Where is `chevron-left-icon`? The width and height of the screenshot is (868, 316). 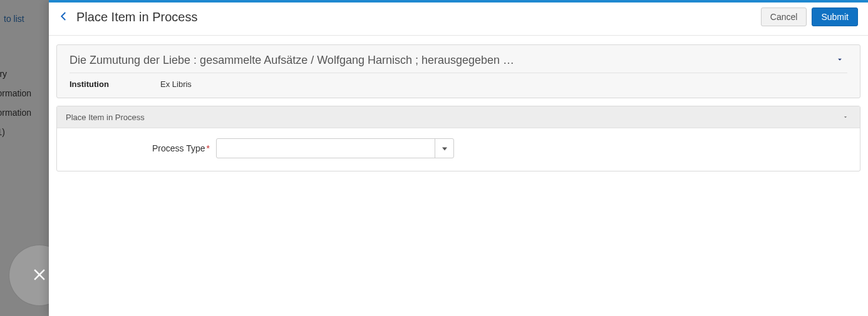 chevron-left-icon is located at coordinates (64, 18).